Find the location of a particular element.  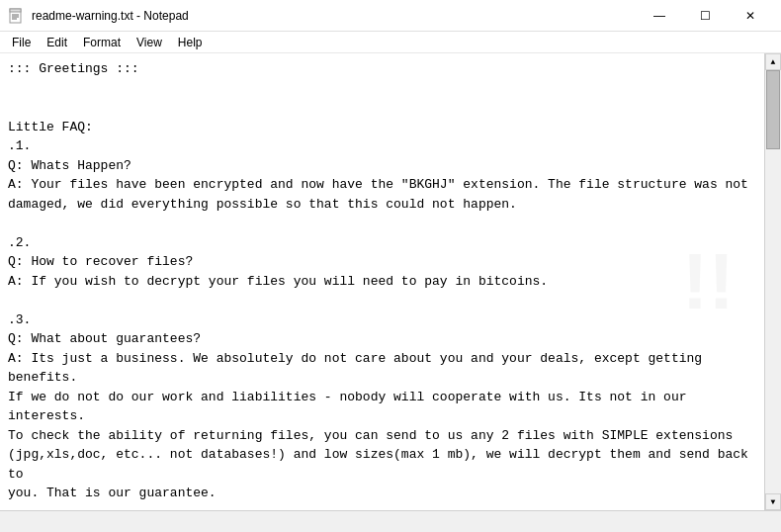

menu-bar: File Edit Format View Help is located at coordinates (390, 43).